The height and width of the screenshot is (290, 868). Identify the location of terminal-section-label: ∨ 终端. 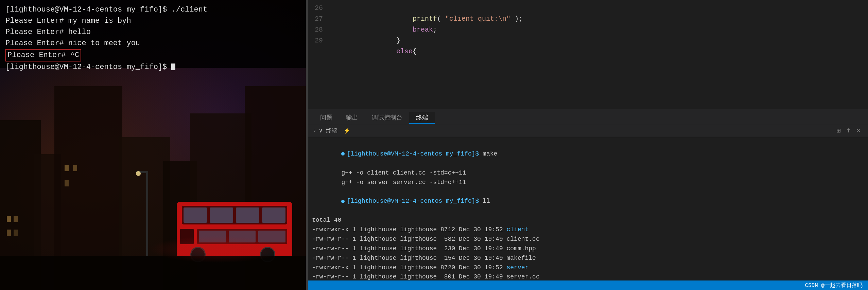
(328, 130).